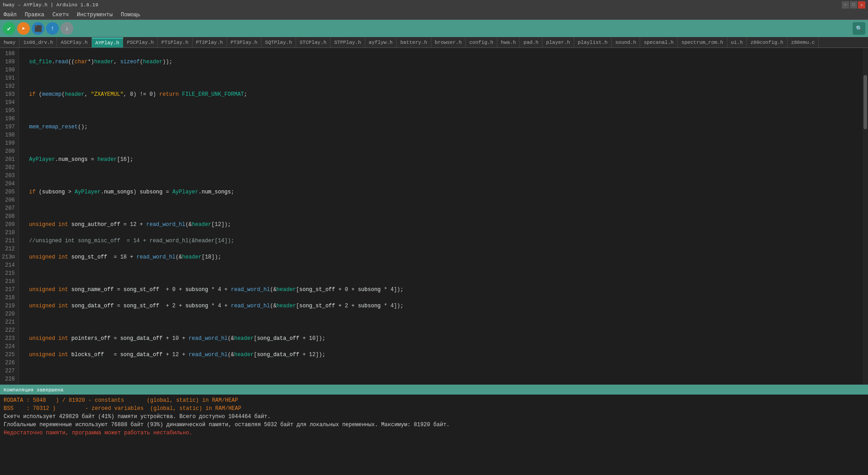 The height and width of the screenshot is (475, 868). I want to click on tab-stcplay: STCPlay.h, so click(313, 42).